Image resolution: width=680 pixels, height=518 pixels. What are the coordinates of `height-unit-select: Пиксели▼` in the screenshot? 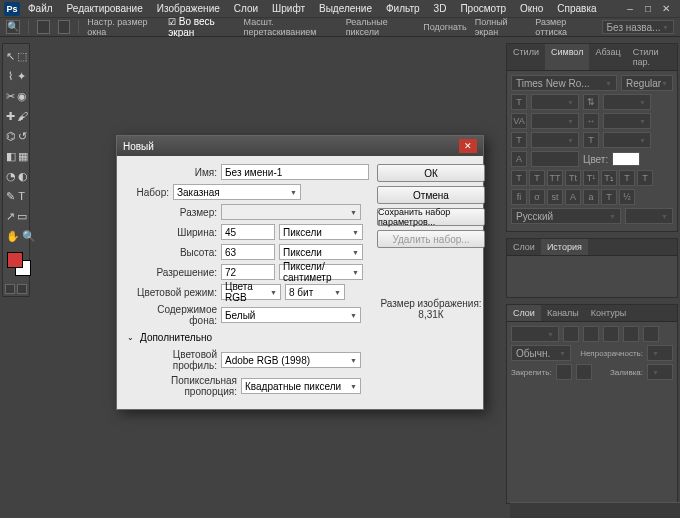 It's located at (321, 252).